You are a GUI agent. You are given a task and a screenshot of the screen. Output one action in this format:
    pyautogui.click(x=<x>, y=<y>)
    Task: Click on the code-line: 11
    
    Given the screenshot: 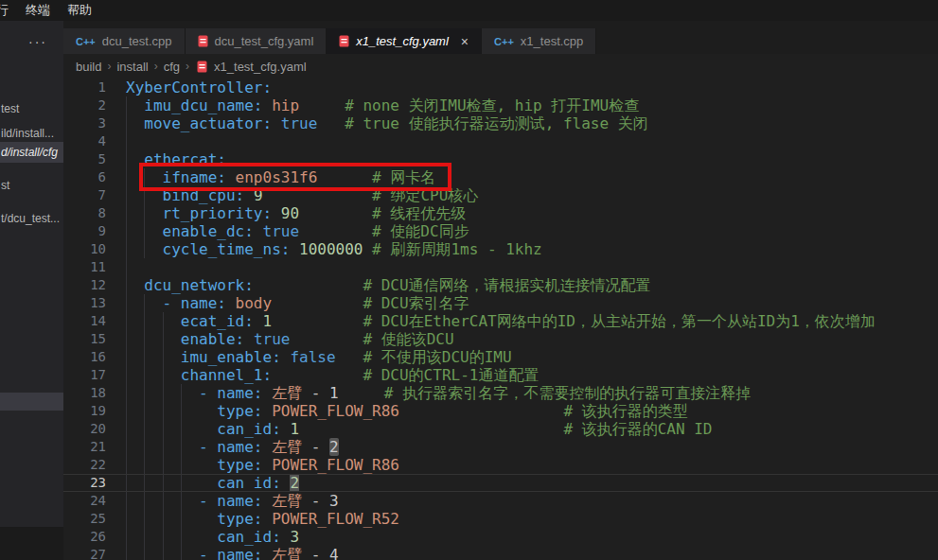 What is the action you would take?
    pyautogui.click(x=501, y=267)
    